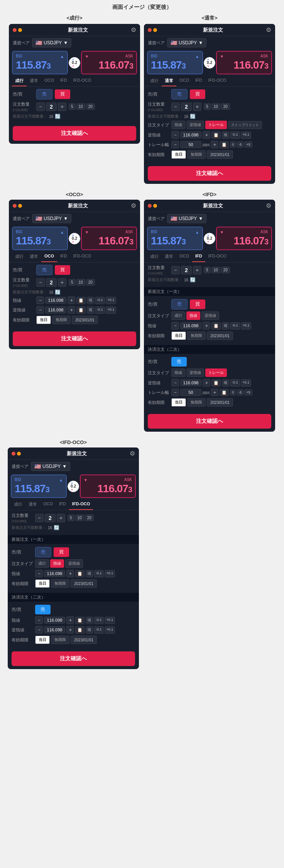 The width and height of the screenshot is (284, 868). What do you see at coordinates (220, 402) in the screenshot?
I see `exp2-date: 2023/01/01` at bounding box center [220, 402].